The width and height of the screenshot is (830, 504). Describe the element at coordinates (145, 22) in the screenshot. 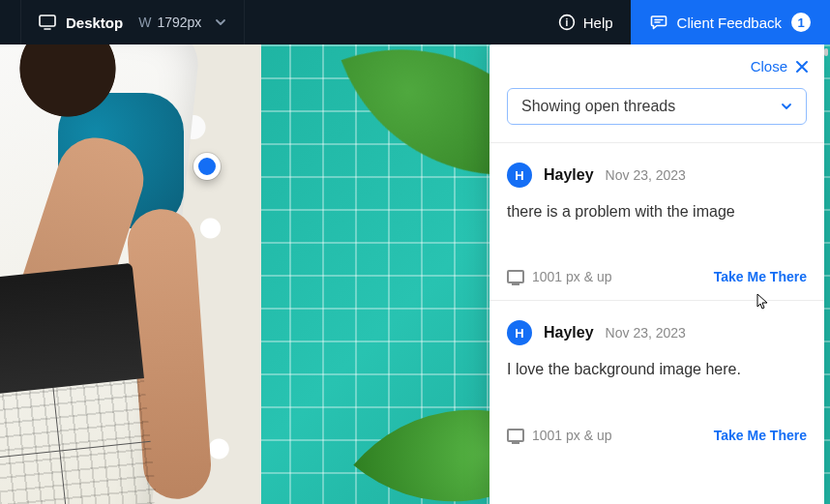

I see `width-prefix: W` at that location.